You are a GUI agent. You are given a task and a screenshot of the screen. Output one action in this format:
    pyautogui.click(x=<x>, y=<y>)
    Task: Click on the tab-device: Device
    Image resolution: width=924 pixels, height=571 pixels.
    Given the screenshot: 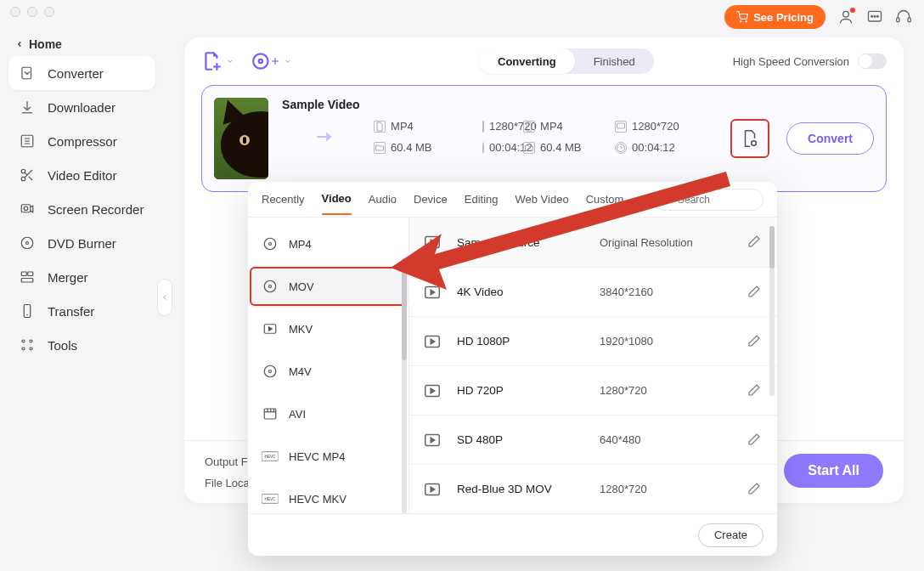 What is the action you would take?
    pyautogui.click(x=431, y=199)
    